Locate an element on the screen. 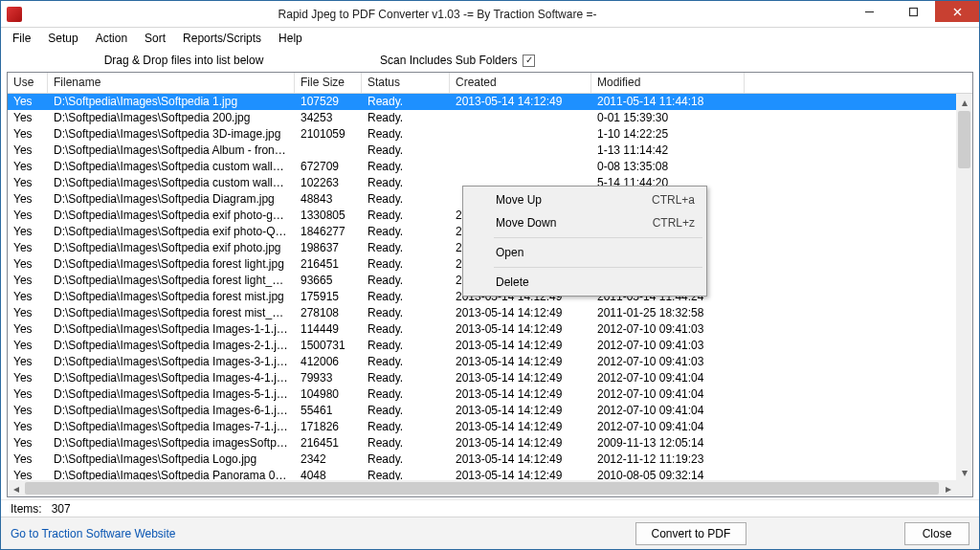 The height and width of the screenshot is (550, 980). cell: 1330805 is located at coordinates (328, 216).